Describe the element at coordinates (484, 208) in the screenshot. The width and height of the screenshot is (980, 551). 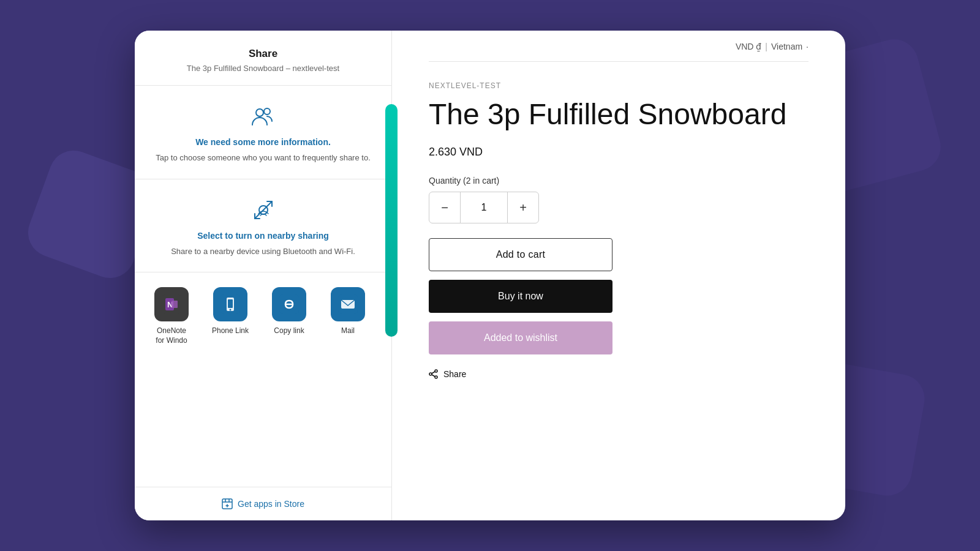
I see `quantity-value: 1` at that location.